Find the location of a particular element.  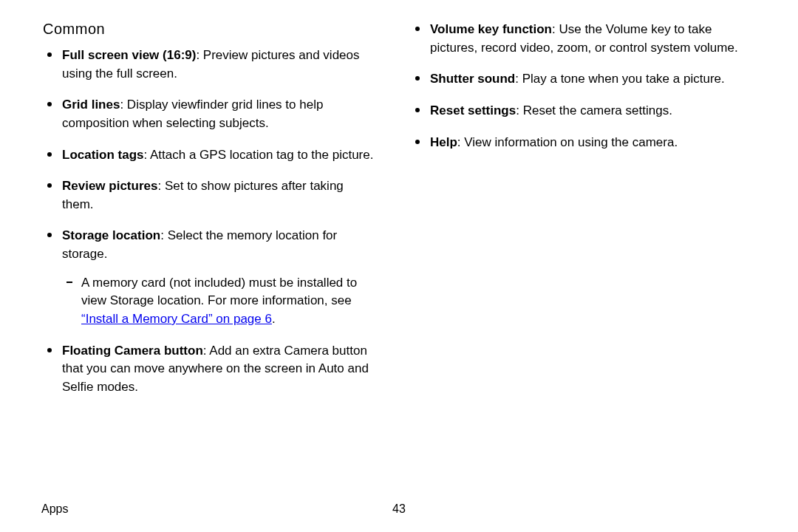

term: Grid lines is located at coordinates (91, 105).